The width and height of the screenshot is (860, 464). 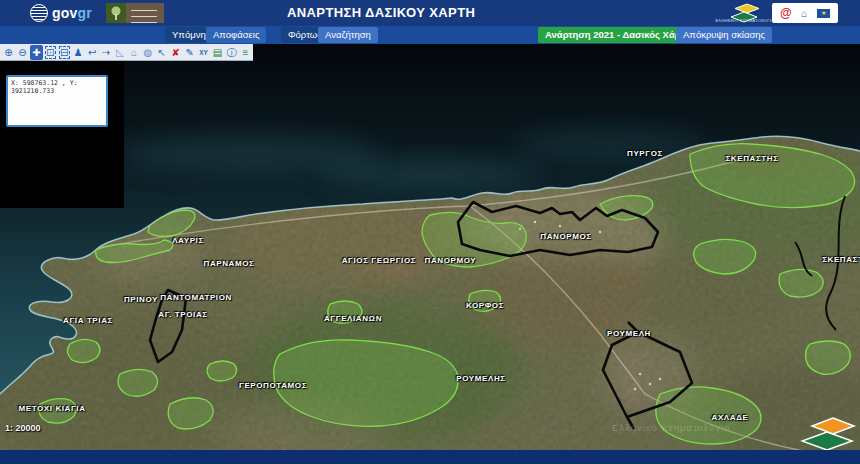 What do you see at coordinates (786, 13) in the screenshot?
I see `at-sign-logo-icon: @` at bounding box center [786, 13].